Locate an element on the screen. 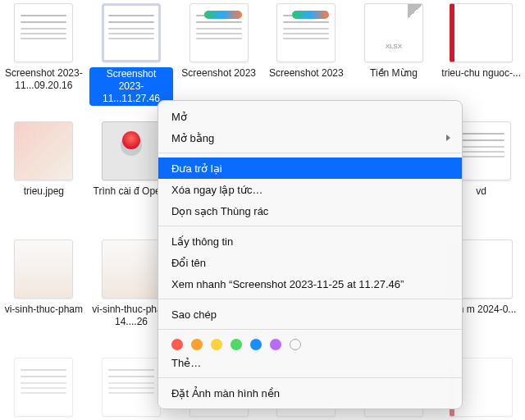 Image resolution: width=525 pixels, height=420 pixels. menu-item-label: Mở is located at coordinates (179, 116).